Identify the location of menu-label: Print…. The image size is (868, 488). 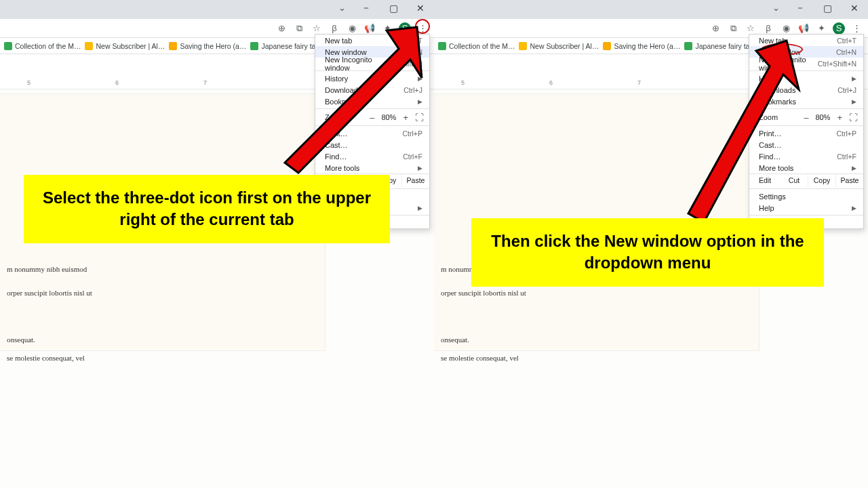
(336, 134).